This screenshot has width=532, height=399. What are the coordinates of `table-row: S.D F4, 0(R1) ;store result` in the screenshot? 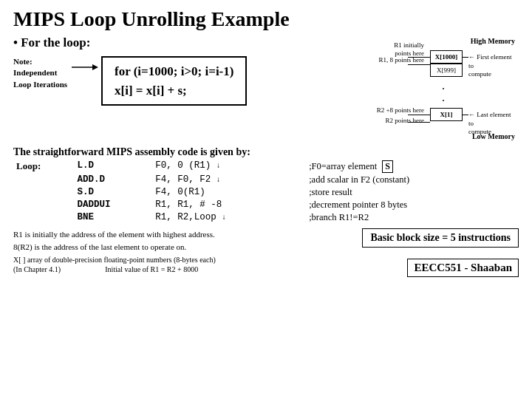 It's located at (266, 192).